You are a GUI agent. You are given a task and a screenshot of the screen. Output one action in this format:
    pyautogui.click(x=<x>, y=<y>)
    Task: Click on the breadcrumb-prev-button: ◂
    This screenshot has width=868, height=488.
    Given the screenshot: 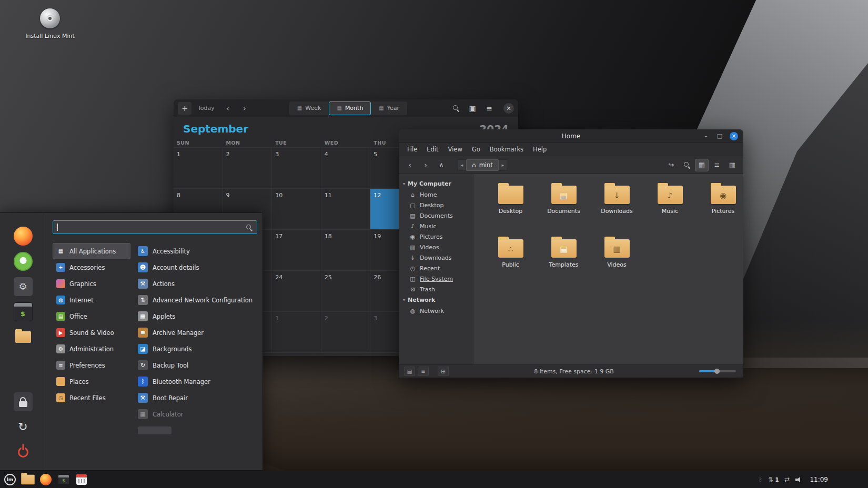 What is the action you would take?
    pyautogui.click(x=462, y=165)
    